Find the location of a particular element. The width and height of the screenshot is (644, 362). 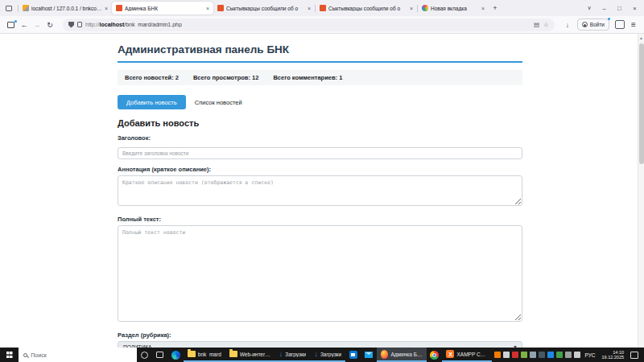

extensions-icon is located at coordinates (620, 24).